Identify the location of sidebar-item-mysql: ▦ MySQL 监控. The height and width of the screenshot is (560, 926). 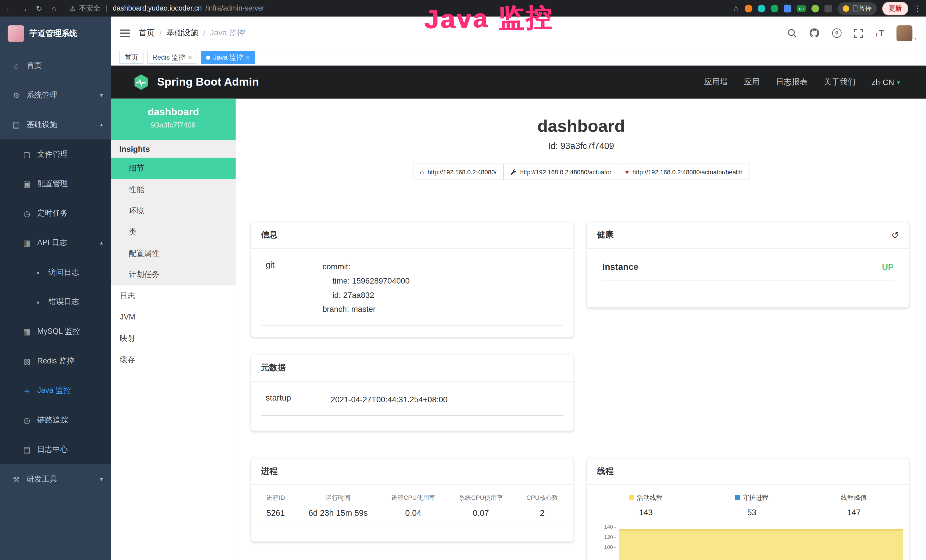
(56, 331).